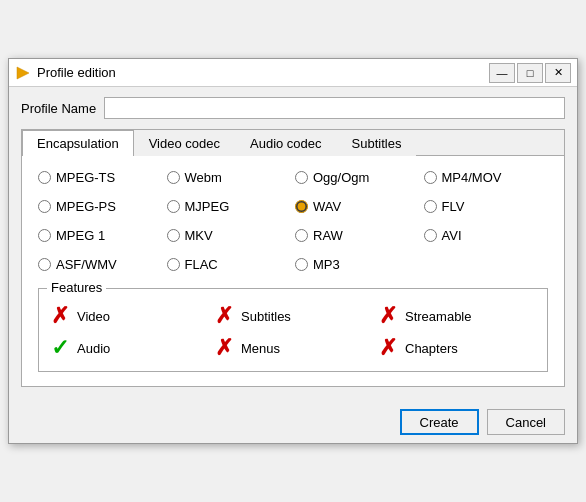 Image resolution: width=586 pixels, height=502 pixels. I want to click on footer: Create Cancel, so click(293, 421).